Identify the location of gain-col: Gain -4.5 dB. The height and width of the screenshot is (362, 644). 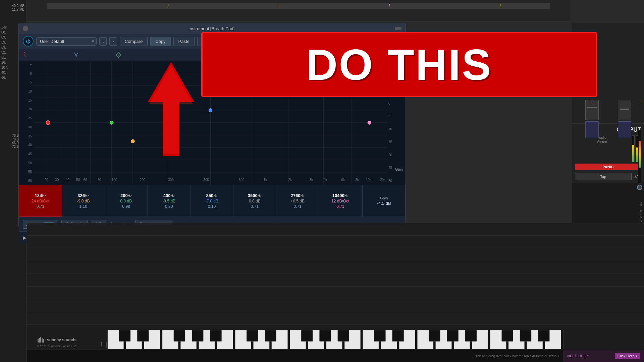
(384, 201).